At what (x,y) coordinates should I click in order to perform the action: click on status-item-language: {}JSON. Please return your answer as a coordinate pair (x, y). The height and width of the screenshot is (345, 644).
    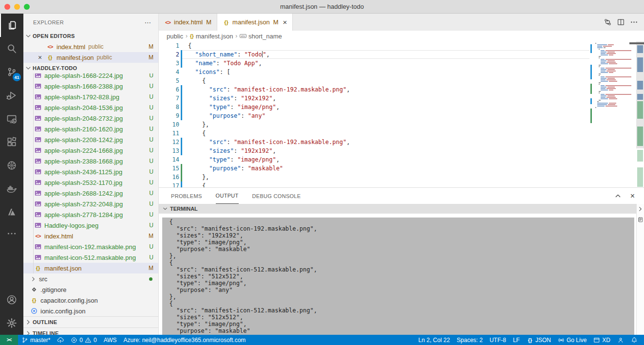
    Looking at the image, I should click on (539, 340).